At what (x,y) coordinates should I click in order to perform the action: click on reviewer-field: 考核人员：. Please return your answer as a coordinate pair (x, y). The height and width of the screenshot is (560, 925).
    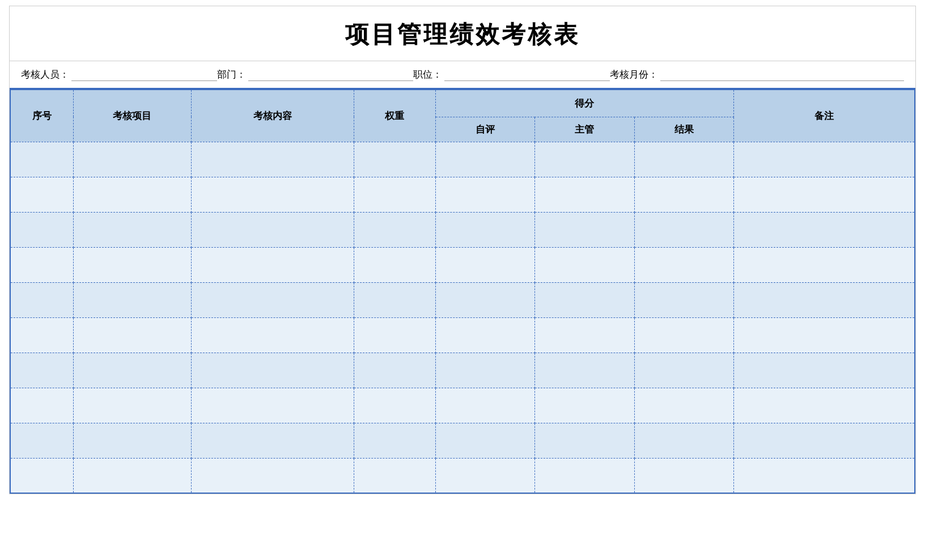
    Looking at the image, I should click on (119, 75).